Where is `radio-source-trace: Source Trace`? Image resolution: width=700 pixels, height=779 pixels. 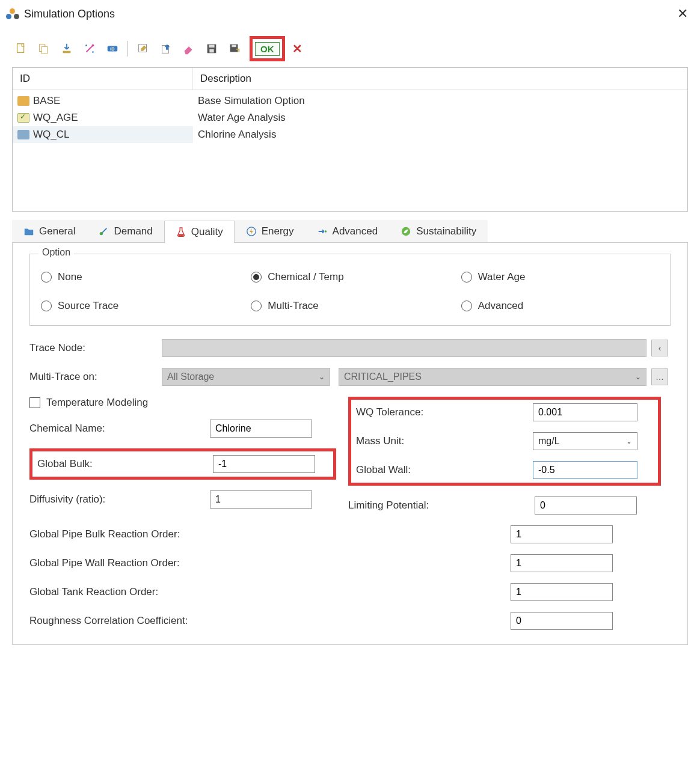
radio-source-trace: Source Trace is located at coordinates (140, 306).